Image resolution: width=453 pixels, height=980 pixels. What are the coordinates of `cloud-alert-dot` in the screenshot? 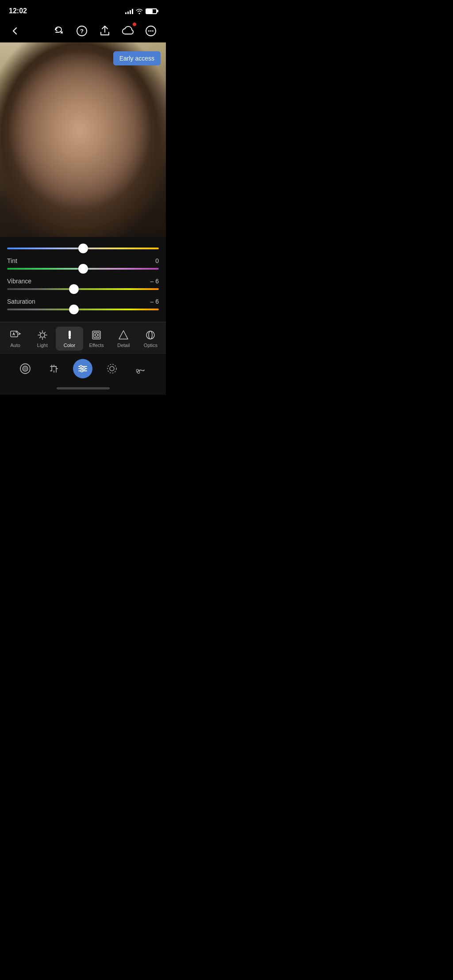 It's located at (134, 24).